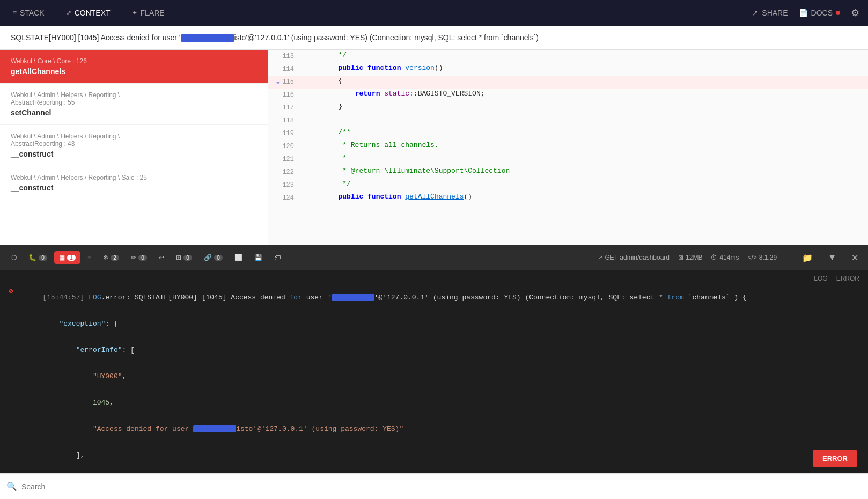 Image resolution: width=868 pixels, height=499 pixels. I want to click on log-line-message: ⊘ "Access denied for user isto'@'127.0.0…, so click(434, 429).